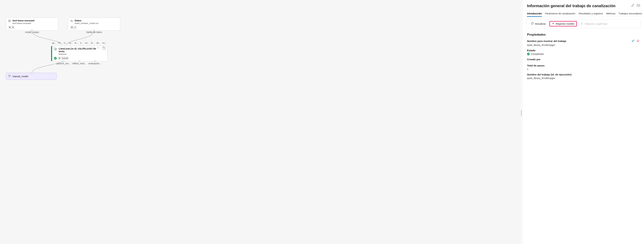 This screenshot has width=644, height=244. What do you see at coordinates (582, 24) in the screenshot?
I see `bug-icon` at bounding box center [582, 24].